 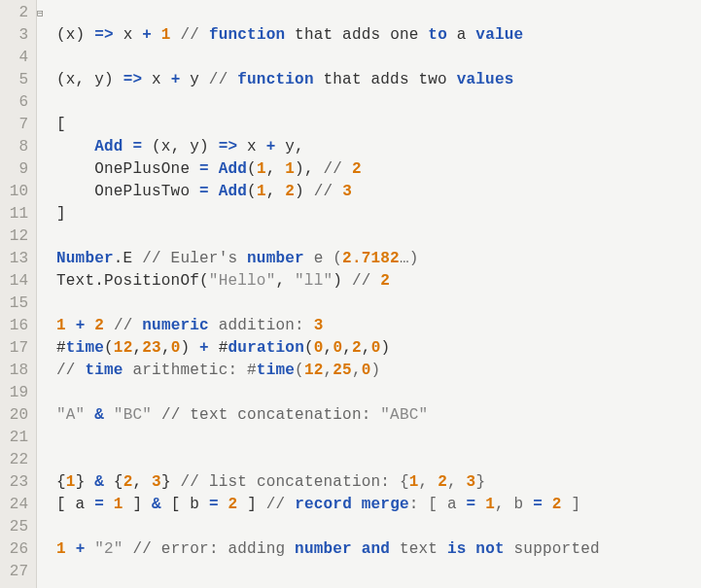 I want to click on code-line: Add = (x, y) => x + y,, so click(x=379, y=148).